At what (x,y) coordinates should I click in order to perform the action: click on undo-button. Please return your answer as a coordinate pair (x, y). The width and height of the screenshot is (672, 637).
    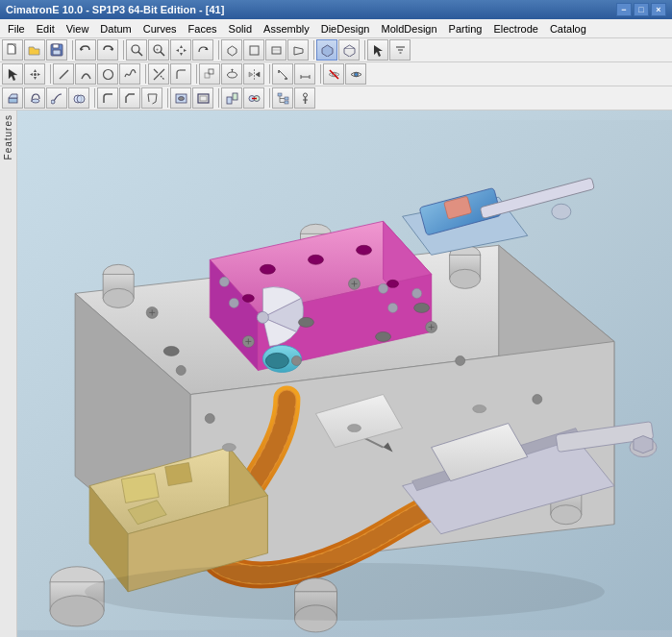
    Looking at the image, I should click on (86, 50).